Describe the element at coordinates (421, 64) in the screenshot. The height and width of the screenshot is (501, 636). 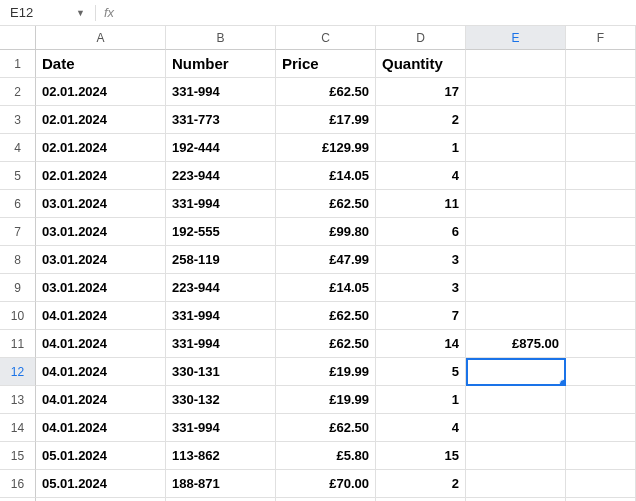
I see `cell-D1: Quantity` at that location.